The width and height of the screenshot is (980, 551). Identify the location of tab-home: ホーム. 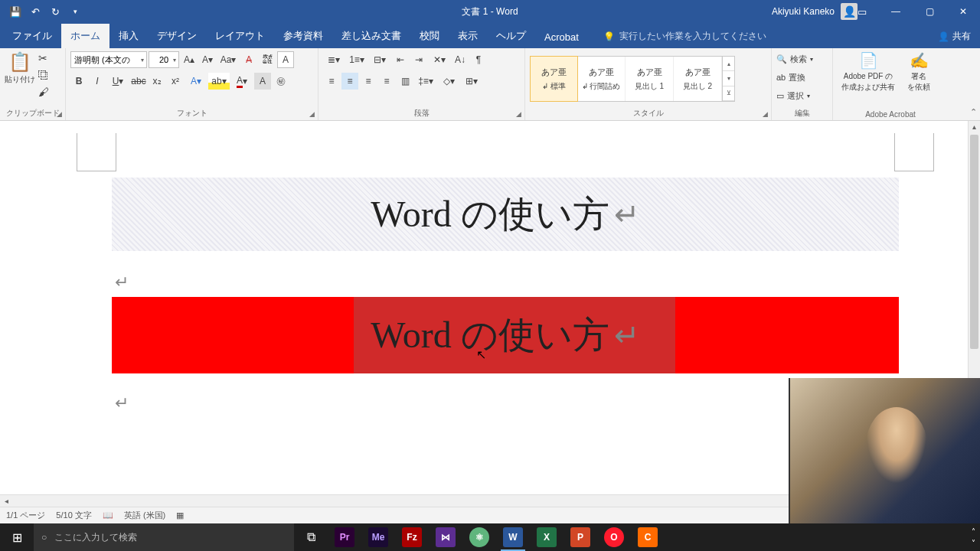
(86, 36).